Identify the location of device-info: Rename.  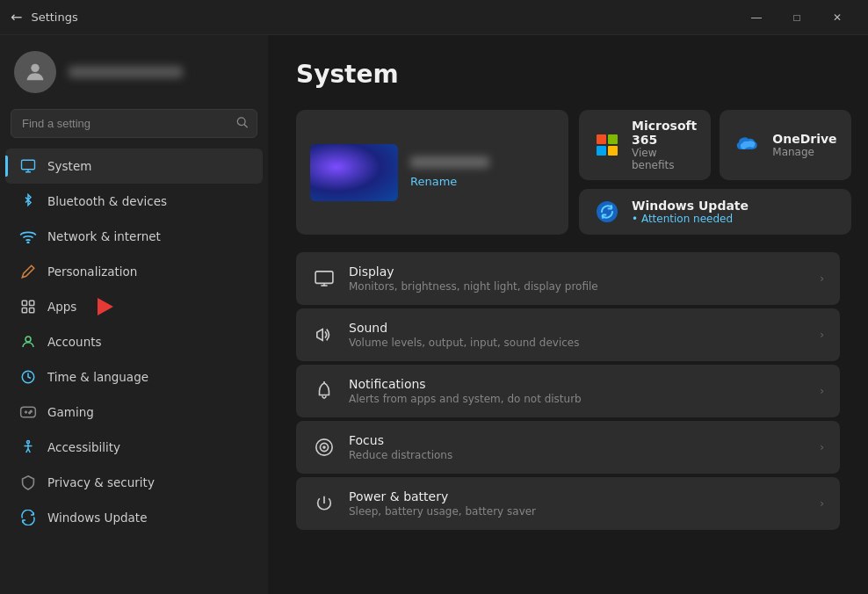
(450, 172).